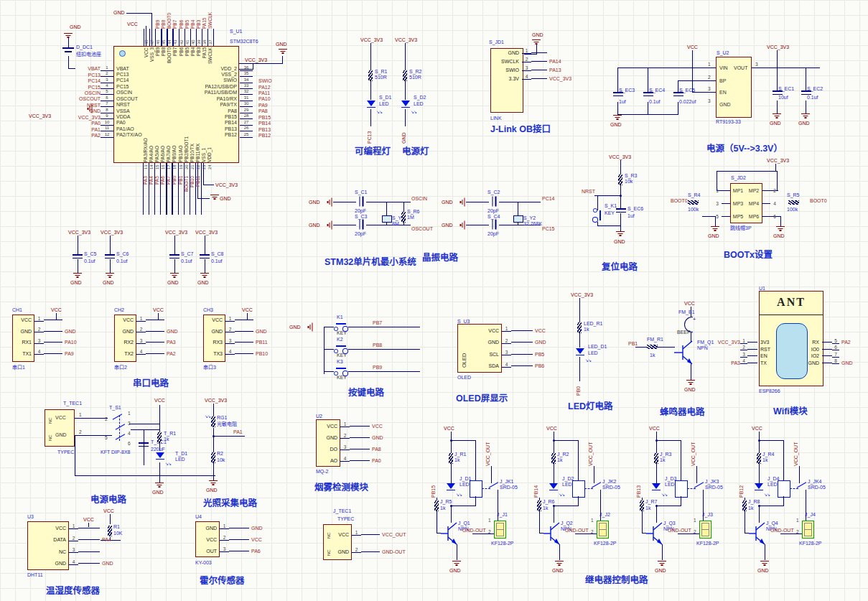  What do you see at coordinates (726, 342) in the screenshot?
I see `net-label: VCC_3V3` at bounding box center [726, 342].